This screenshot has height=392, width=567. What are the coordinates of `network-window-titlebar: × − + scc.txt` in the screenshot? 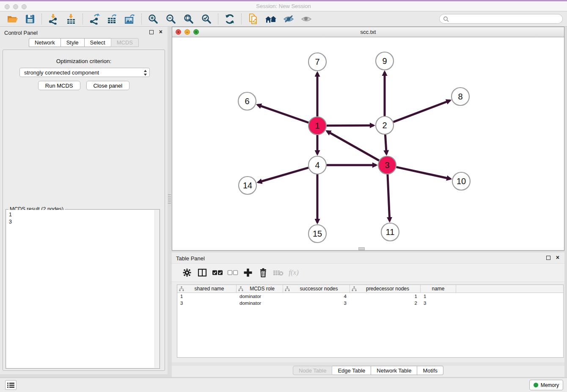 It's located at (368, 32).